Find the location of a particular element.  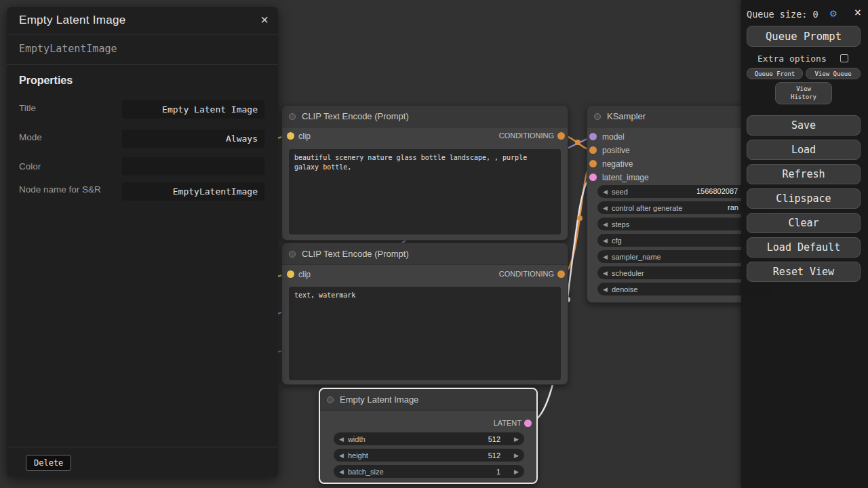

widget-value: 1566802087 is located at coordinates (717, 191).